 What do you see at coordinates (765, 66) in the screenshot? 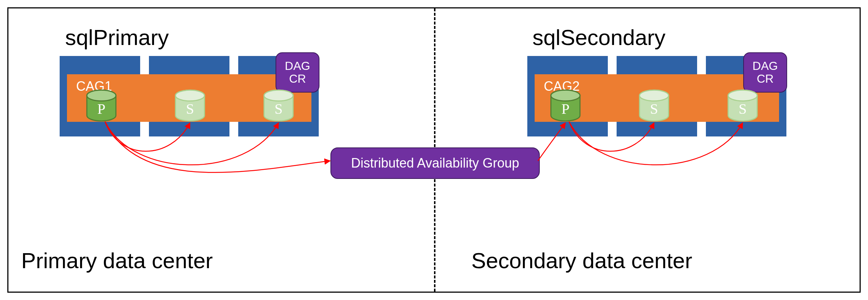
I see `secondary-dag-line1: DAG` at bounding box center [765, 66].